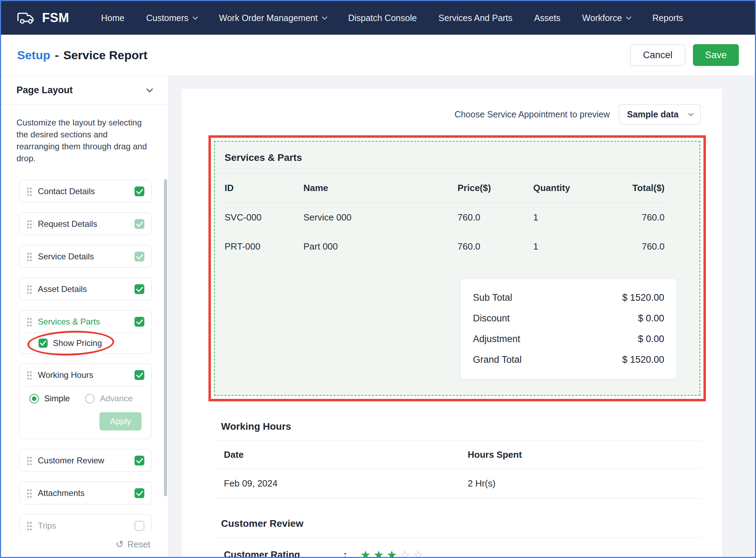  I want to click on section-label: Service Details, so click(66, 257).